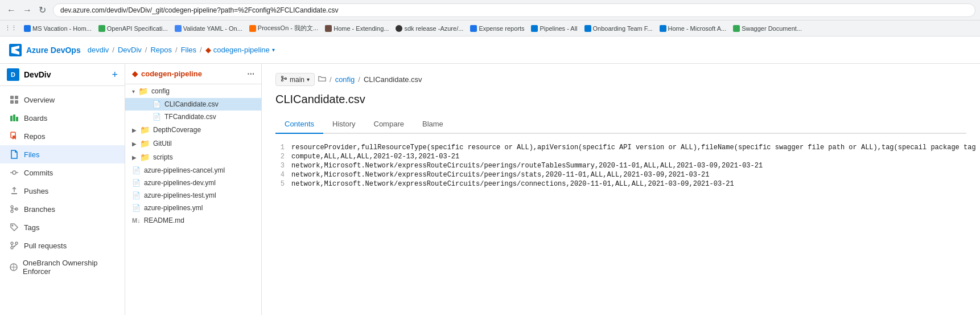  I want to click on tab-history: History, so click(344, 124).